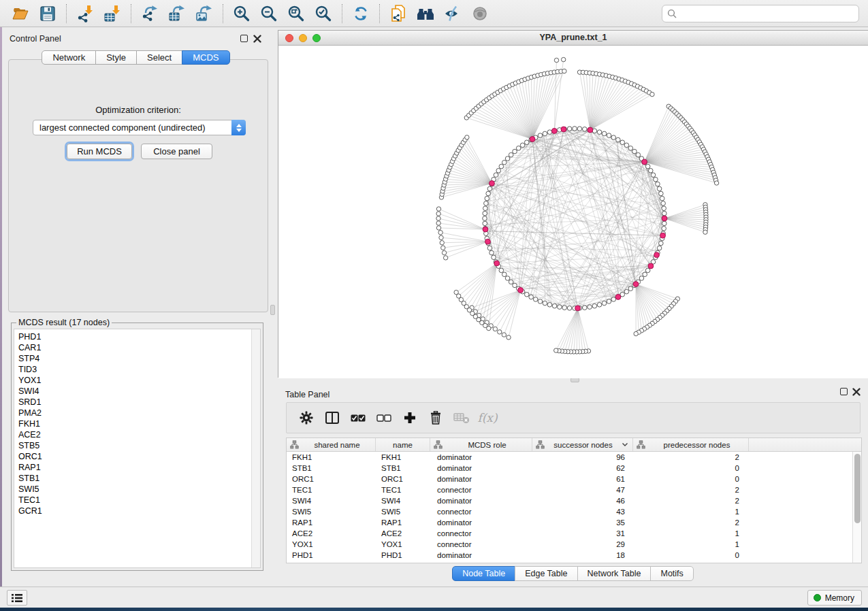 The width and height of the screenshot is (868, 611). What do you see at coordinates (296, 14) in the screenshot?
I see `zoom-fit-button` at bounding box center [296, 14].